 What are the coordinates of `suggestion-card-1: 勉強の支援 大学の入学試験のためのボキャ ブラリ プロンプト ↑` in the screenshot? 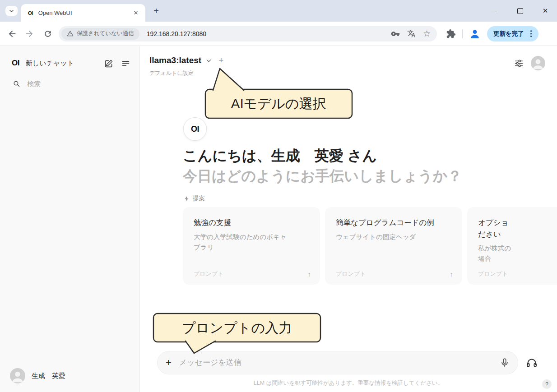 It's located at (251, 246).